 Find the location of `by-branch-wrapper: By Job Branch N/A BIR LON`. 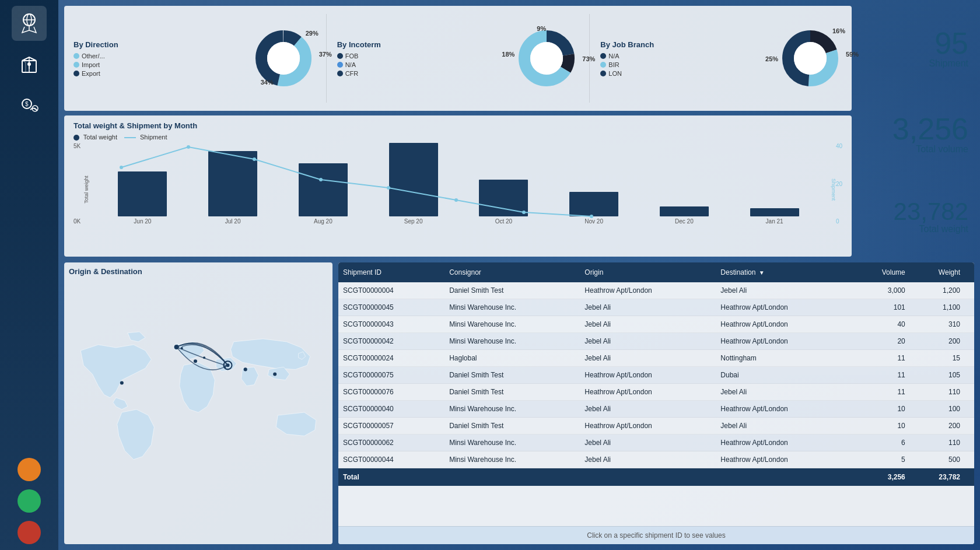

by-branch-wrapper: By Job Branch N/A BIR LON is located at coordinates (686, 58).